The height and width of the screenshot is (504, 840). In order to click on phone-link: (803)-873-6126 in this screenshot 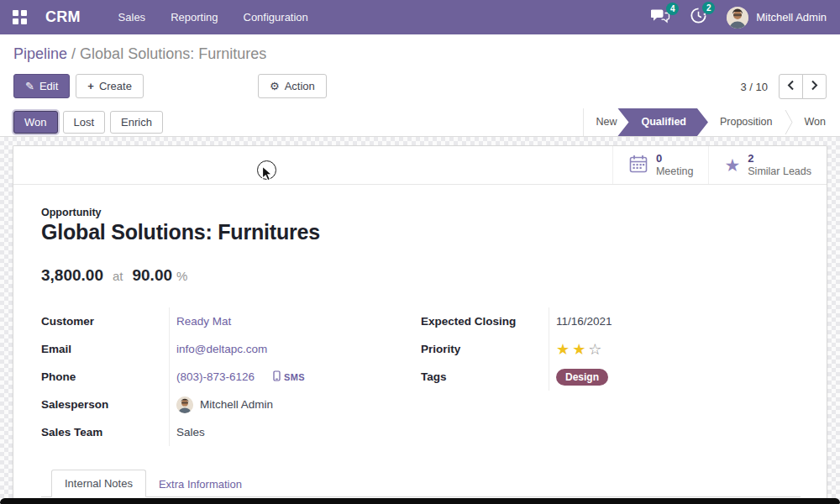, I will do `click(215, 376)`.